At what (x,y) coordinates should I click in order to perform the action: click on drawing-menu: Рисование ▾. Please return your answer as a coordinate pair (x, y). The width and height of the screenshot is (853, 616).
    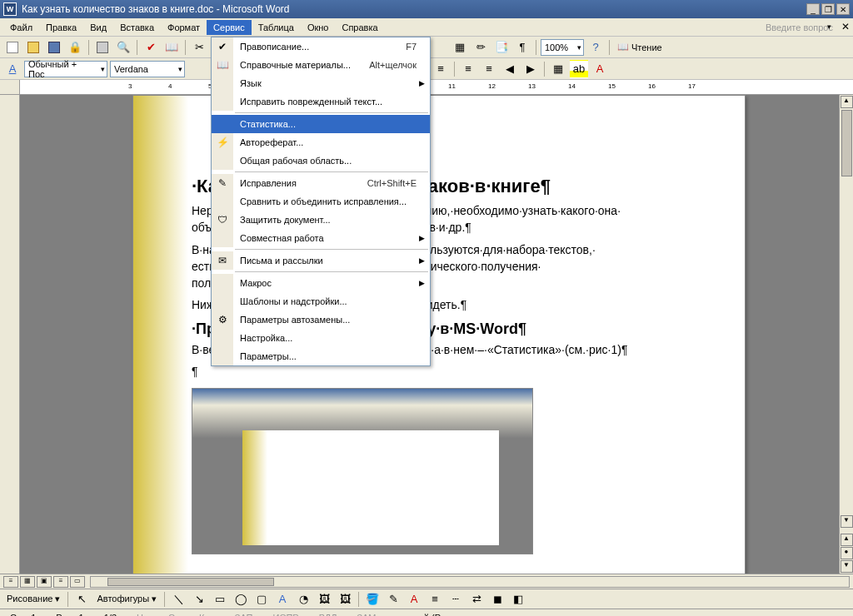
    Looking at the image, I should click on (33, 599).